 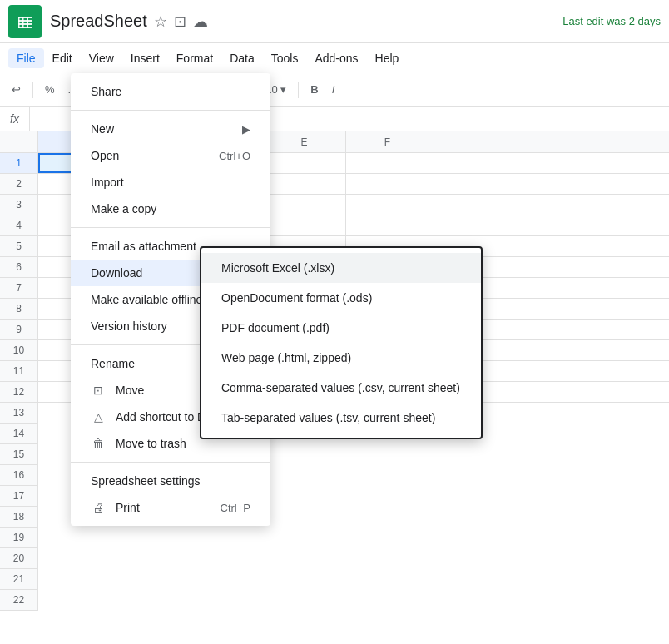 What do you see at coordinates (305, 141) in the screenshot?
I see `col-header-e: E` at bounding box center [305, 141].